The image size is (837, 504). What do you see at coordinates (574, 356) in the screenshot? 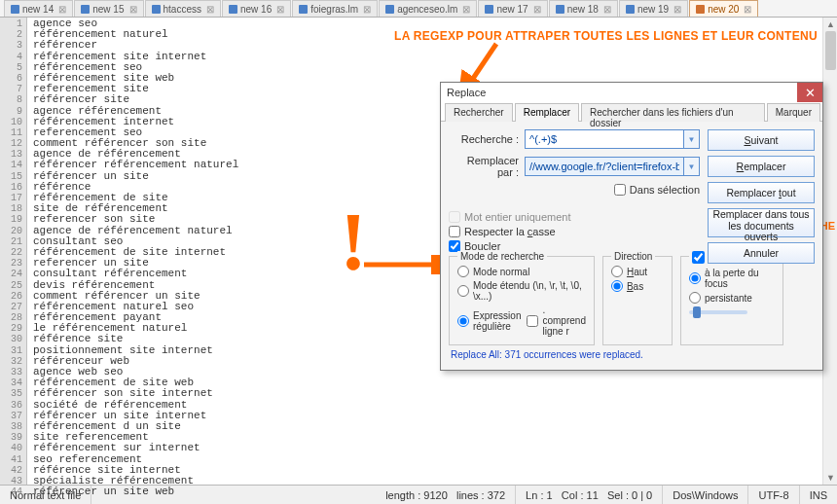
I see `dialog-status-message: Replace All: 371 occurrences were replac…` at bounding box center [574, 356].